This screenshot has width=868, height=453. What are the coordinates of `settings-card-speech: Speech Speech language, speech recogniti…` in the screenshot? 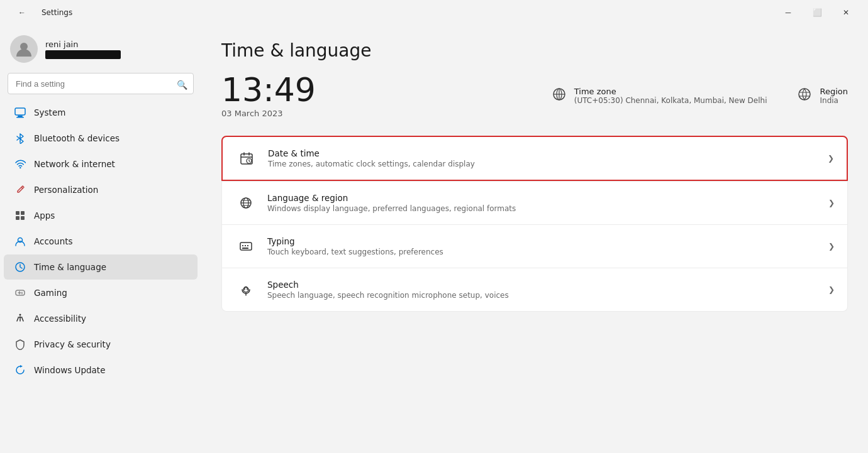 It's located at (535, 290).